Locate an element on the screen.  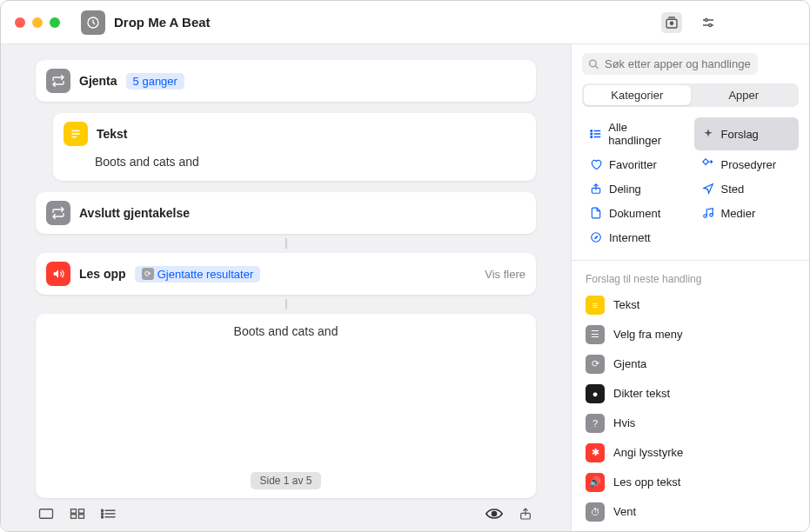
divider is located at coordinates (691, 261).